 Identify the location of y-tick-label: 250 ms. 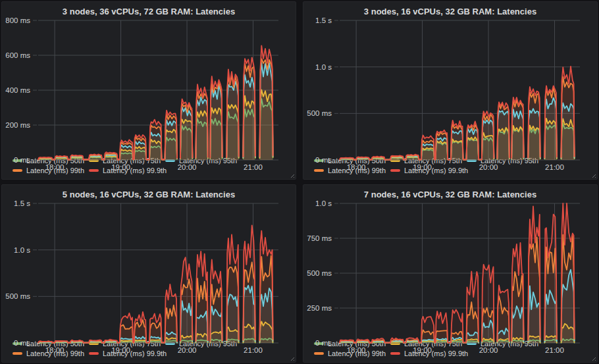
(319, 308).